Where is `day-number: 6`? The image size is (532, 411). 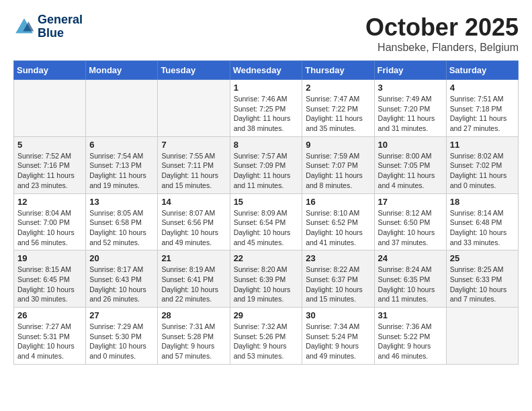
day-number: 6 is located at coordinates (122, 145).